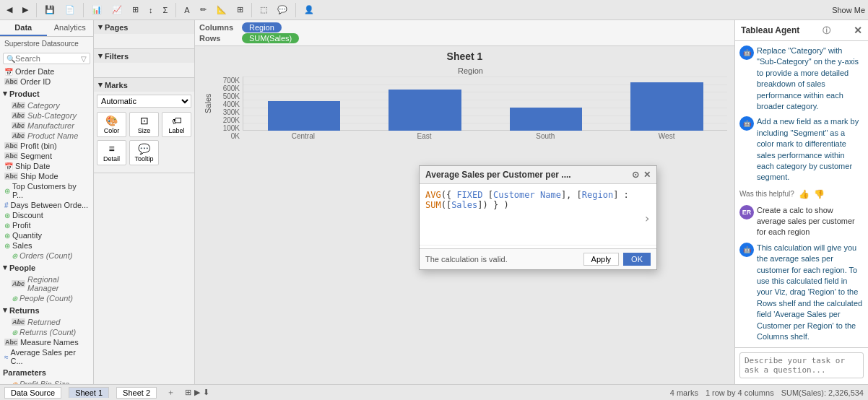 The image size is (868, 400). Describe the element at coordinates (111, 153) in the screenshot. I see `detail-button: ≡ Detail` at that location.